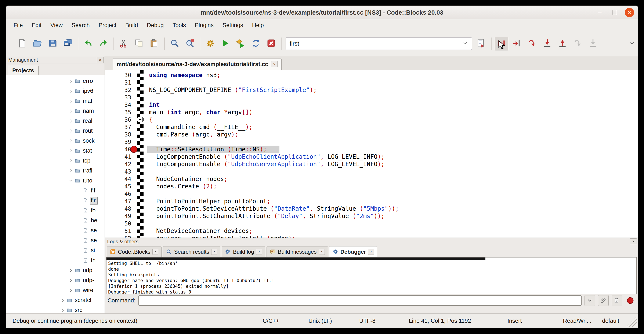  Describe the element at coordinates (120, 135) in the screenshot. I see `line-number: 38` at that location.